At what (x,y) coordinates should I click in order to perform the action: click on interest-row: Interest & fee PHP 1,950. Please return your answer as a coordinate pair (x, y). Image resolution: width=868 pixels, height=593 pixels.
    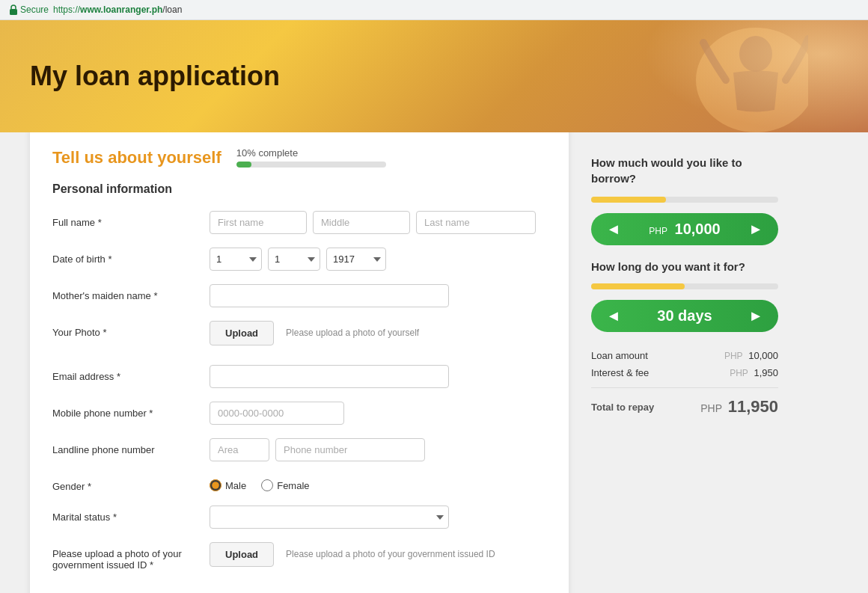
    Looking at the image, I should click on (685, 372).